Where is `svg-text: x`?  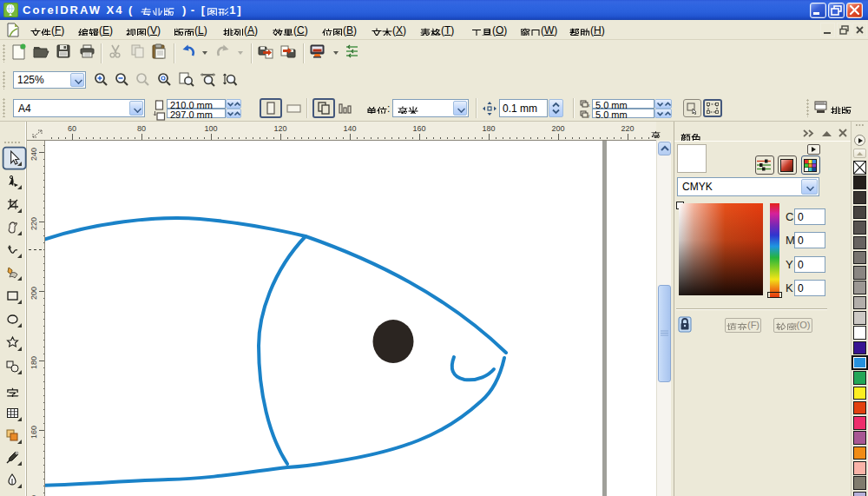 svg-text: x is located at coordinates (589, 105).